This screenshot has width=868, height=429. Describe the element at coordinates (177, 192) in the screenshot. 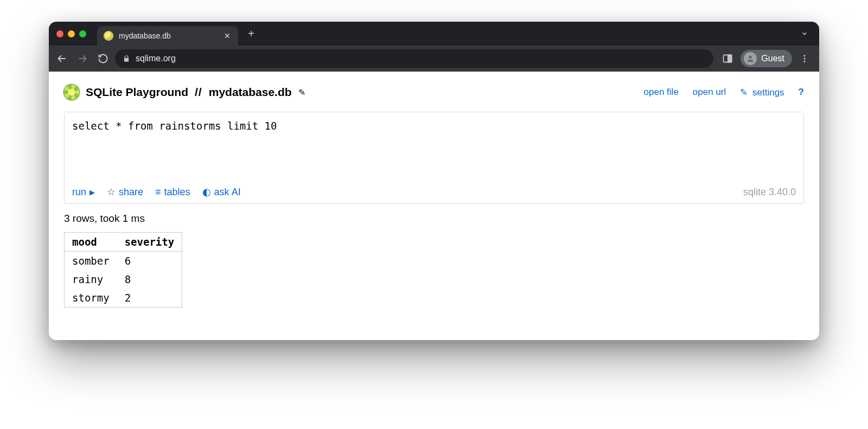

I see `tables-label: tables` at that location.